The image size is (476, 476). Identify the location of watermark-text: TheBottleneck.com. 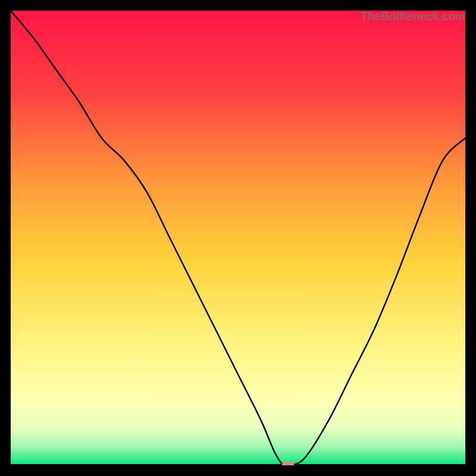
(413, 17).